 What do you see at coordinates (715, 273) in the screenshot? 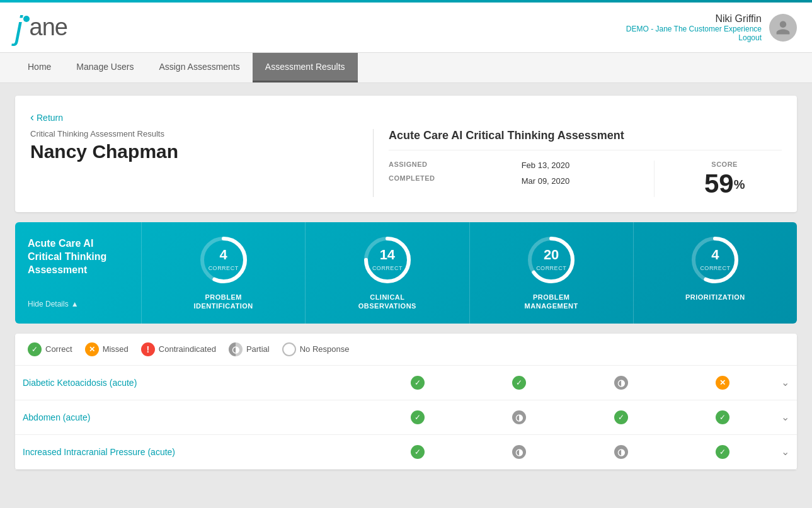
I see `metric-col-3: 4 CORRECT PRIORITIZATION` at bounding box center [715, 273].